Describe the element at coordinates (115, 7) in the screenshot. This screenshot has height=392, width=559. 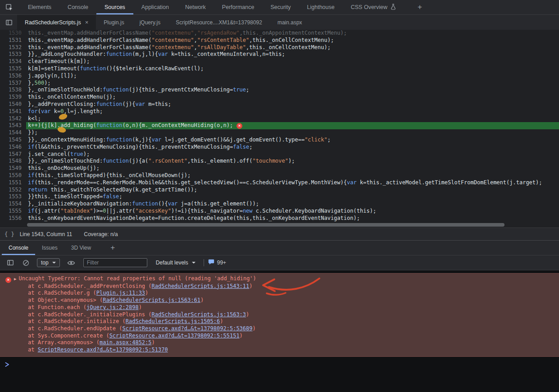
I see `panel-tab-label: Sources` at that location.